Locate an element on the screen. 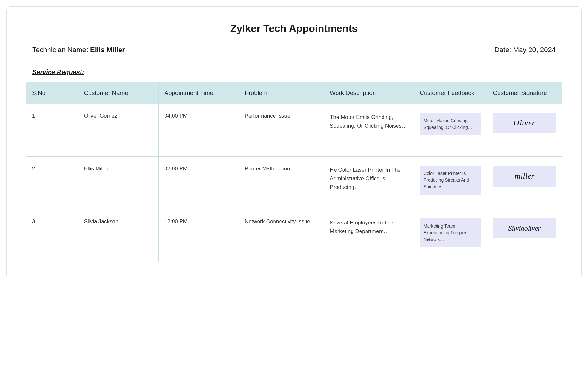 The width and height of the screenshot is (588, 376). column-header-sno: S.No is located at coordinates (52, 93).